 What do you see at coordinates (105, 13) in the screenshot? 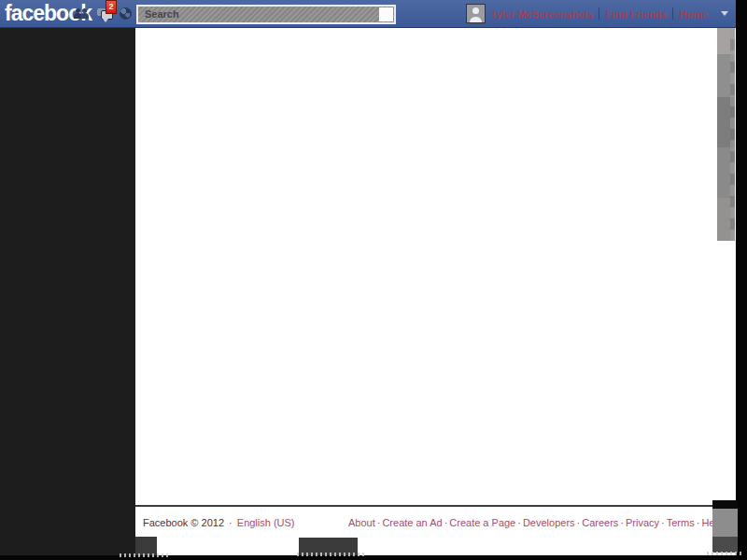
I see `messages-icon: 2` at bounding box center [105, 13].